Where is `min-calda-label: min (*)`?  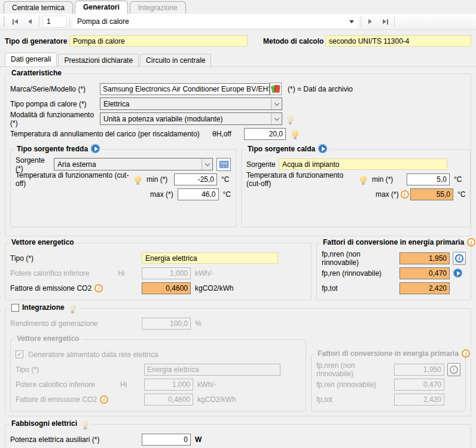 min-calda-label: min (*) is located at coordinates (389, 179).